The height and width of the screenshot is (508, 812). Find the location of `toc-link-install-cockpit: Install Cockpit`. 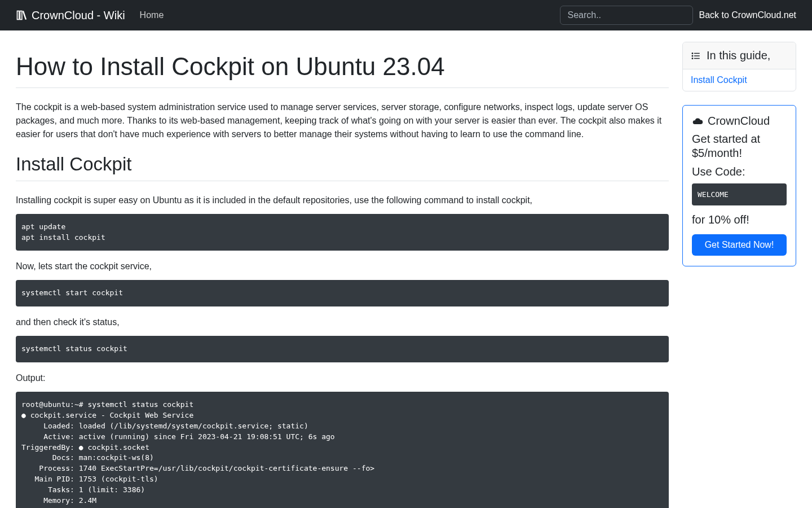

toc-link-install-cockpit: Install Cockpit is located at coordinates (739, 80).